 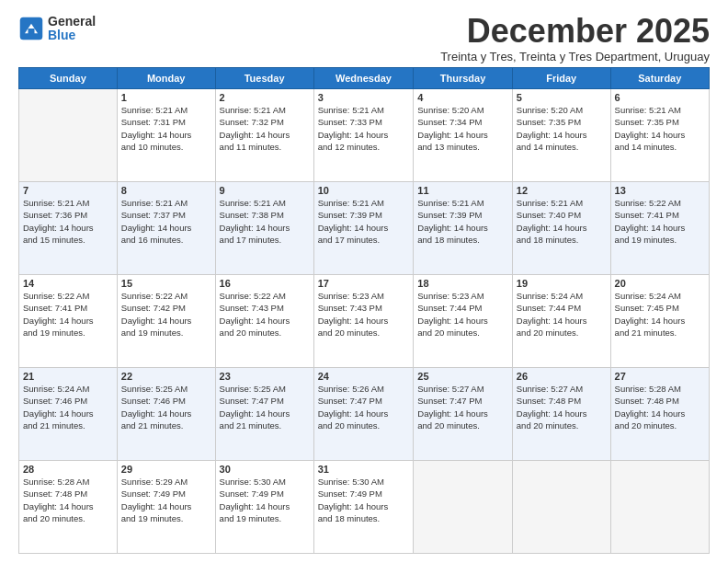 What do you see at coordinates (364, 469) in the screenshot?
I see `day-number: 31` at bounding box center [364, 469].